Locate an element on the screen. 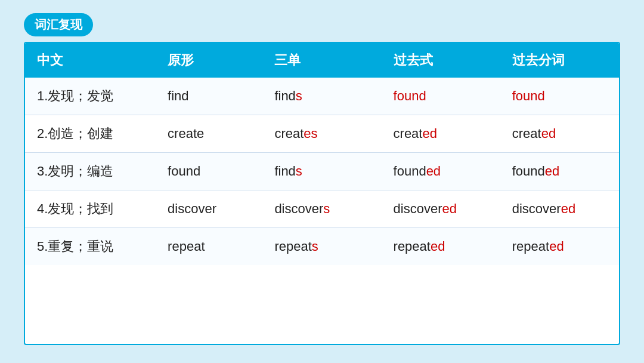  title-badge: 词汇复现 is located at coordinates (58, 25).